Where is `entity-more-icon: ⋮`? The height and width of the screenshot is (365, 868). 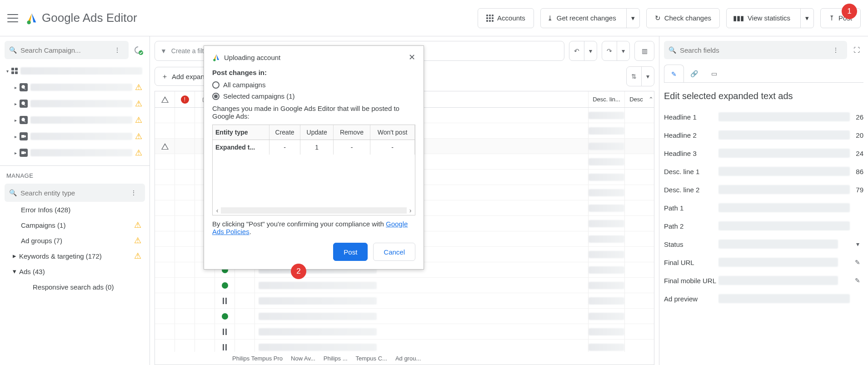 entity-more-icon: ⋮ is located at coordinates (134, 193).